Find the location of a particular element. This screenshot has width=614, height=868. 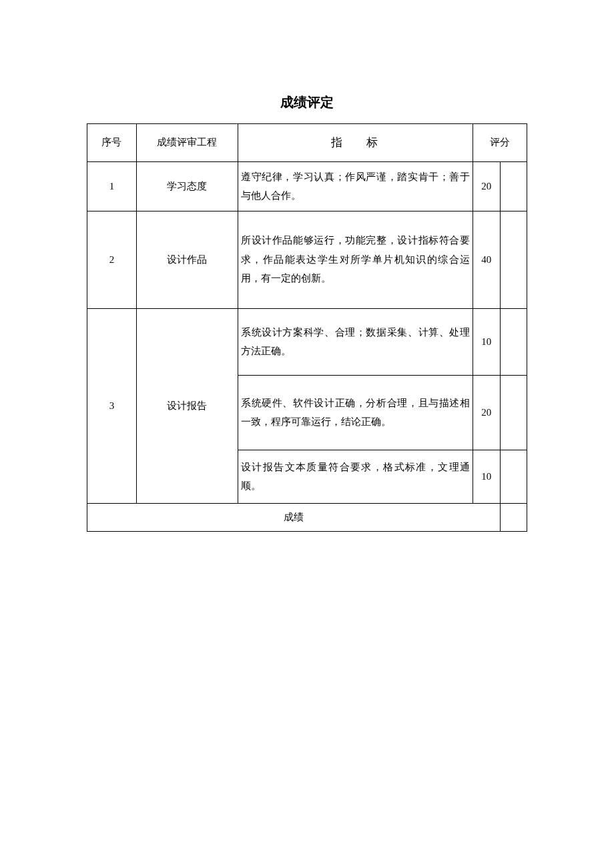

cell-score: 40 is located at coordinates (487, 260).